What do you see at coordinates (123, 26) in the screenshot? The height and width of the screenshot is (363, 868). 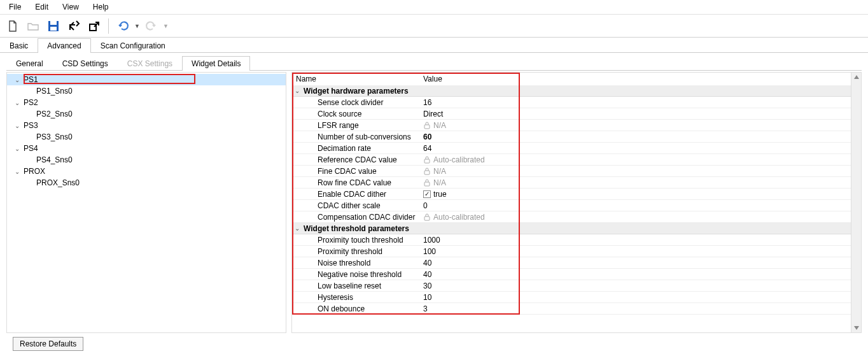 I see `undo-icon` at bounding box center [123, 26].